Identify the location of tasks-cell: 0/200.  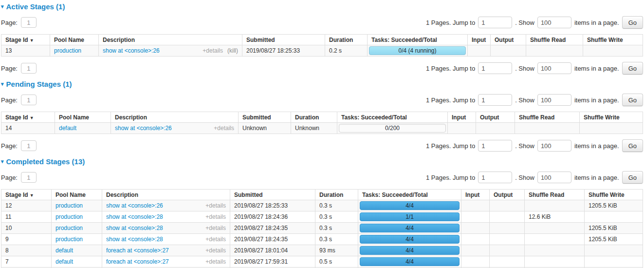
(392, 129).